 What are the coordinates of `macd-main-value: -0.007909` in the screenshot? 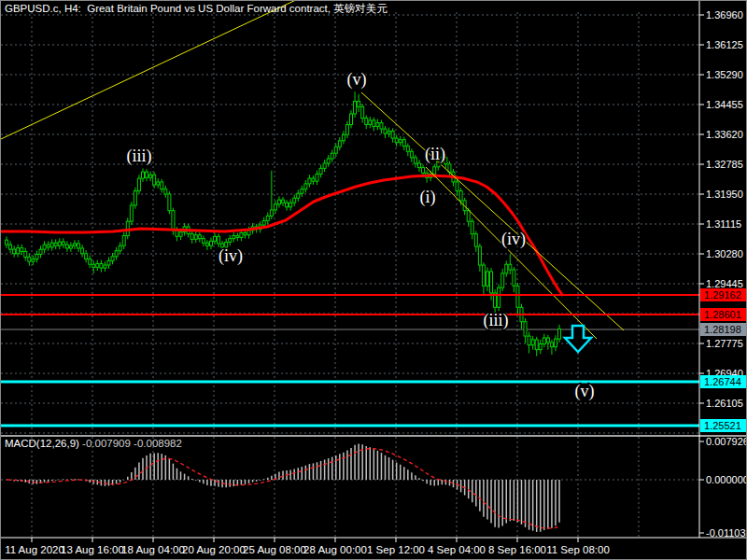 It's located at (106, 443).